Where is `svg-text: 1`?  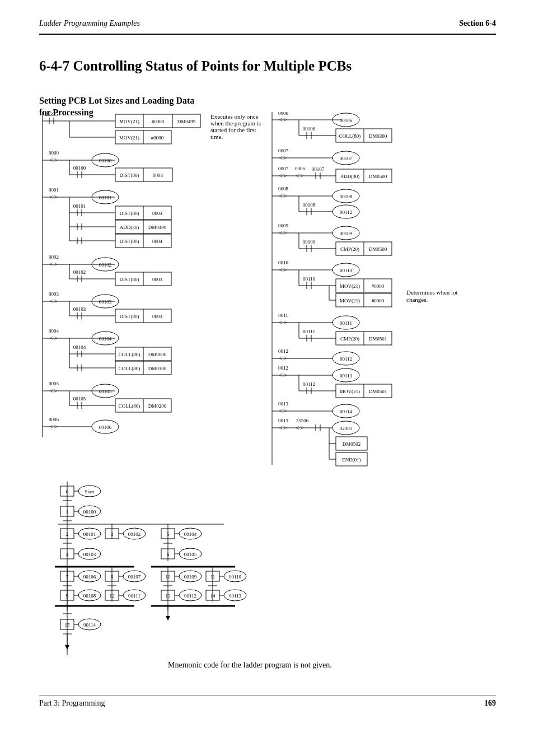
svg-text: 1 is located at coordinates (67, 512).